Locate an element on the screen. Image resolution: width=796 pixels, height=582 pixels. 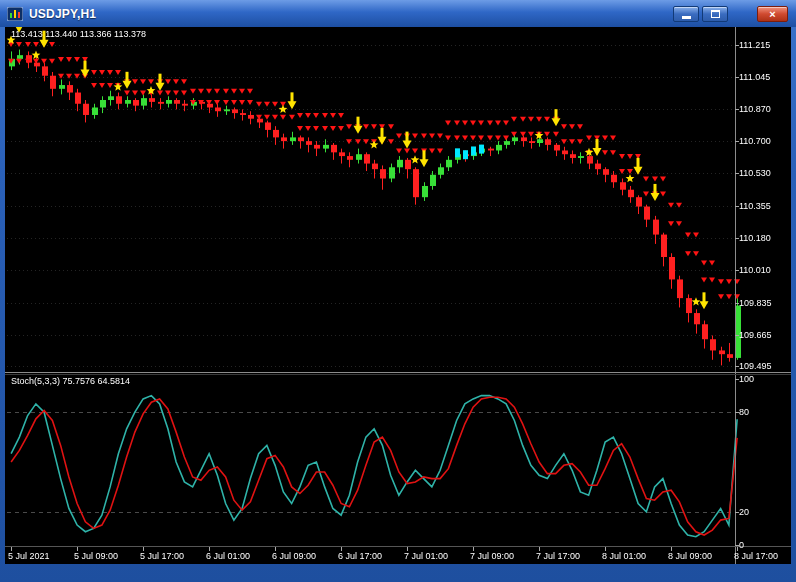
price-axis-label: 110.870 is located at coordinates (755, 109).